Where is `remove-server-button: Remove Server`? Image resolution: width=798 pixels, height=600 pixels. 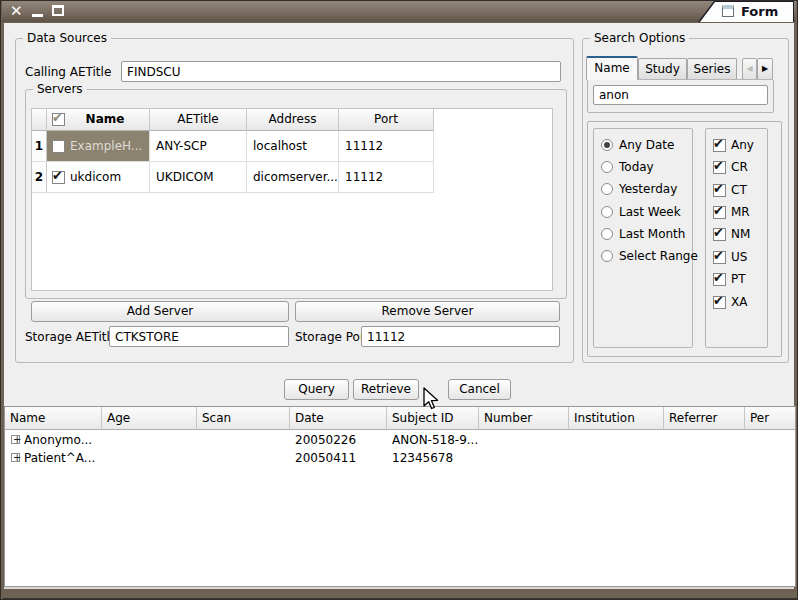
remove-server-button: Remove Server is located at coordinates (428, 312).